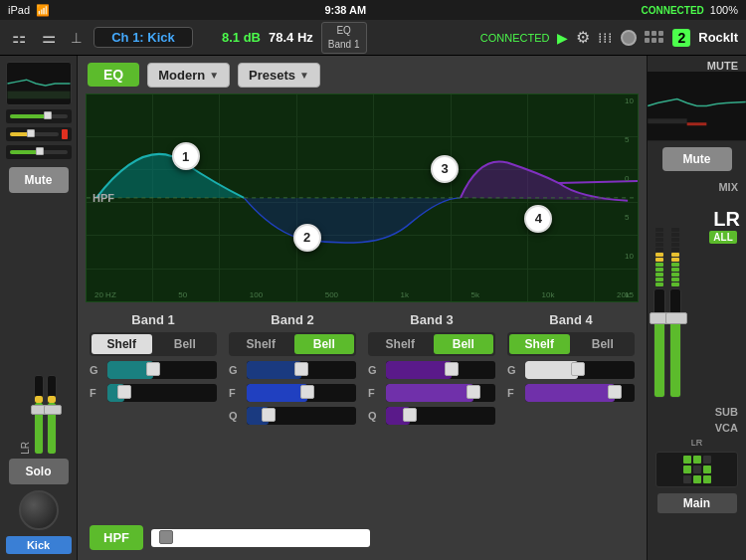  I want to click on right-mute-btn: Mute, so click(697, 159).